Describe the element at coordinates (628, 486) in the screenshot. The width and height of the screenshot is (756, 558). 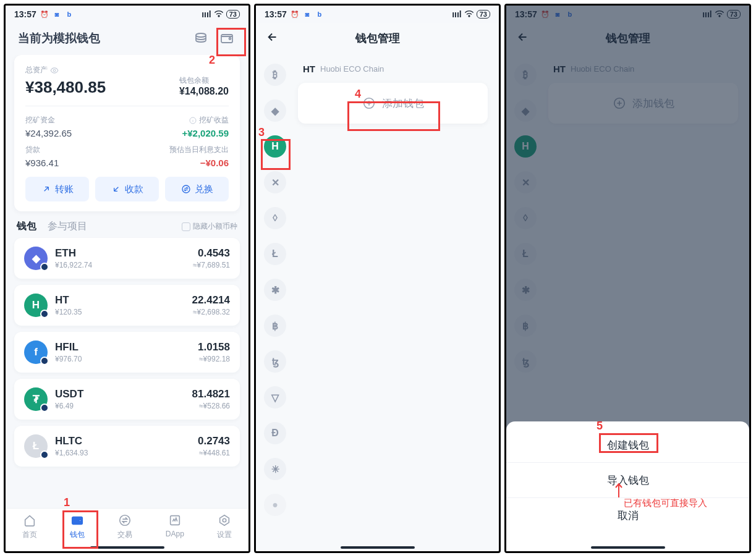
I see `action-sheet: 创建钱包 导入钱包 取消` at that location.